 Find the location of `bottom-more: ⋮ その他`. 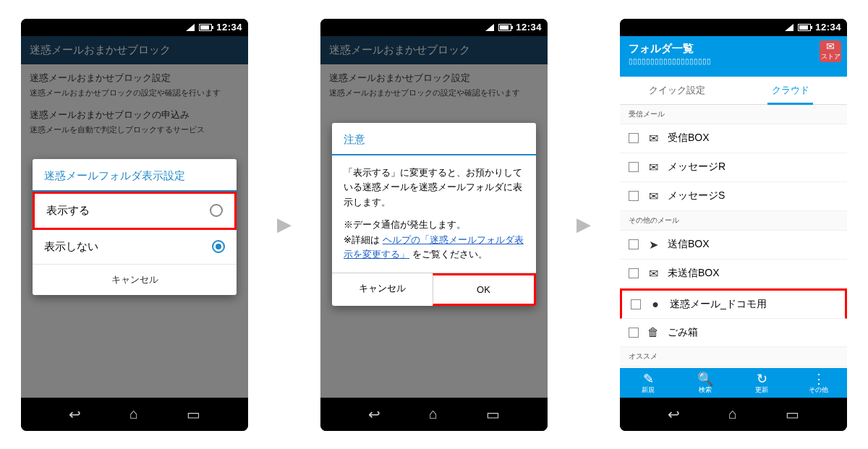

bottom-more: ⋮ その他 is located at coordinates (819, 383).